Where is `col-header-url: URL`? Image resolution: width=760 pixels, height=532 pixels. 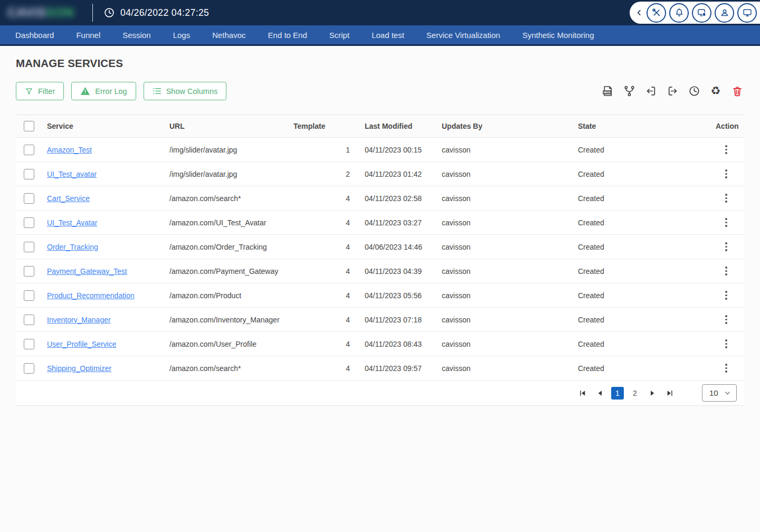
col-header-url: URL is located at coordinates (224, 126).